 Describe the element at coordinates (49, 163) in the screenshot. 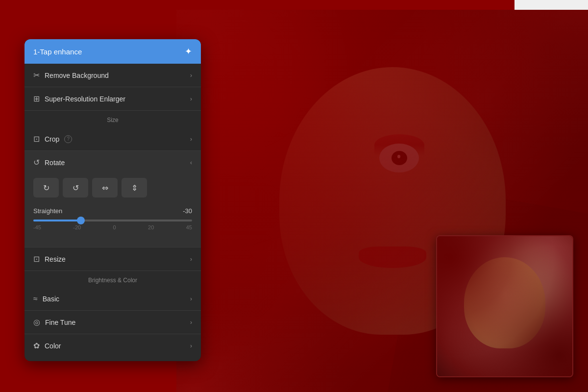

I see `rotate-header-left: ↺ Rotate` at that location.